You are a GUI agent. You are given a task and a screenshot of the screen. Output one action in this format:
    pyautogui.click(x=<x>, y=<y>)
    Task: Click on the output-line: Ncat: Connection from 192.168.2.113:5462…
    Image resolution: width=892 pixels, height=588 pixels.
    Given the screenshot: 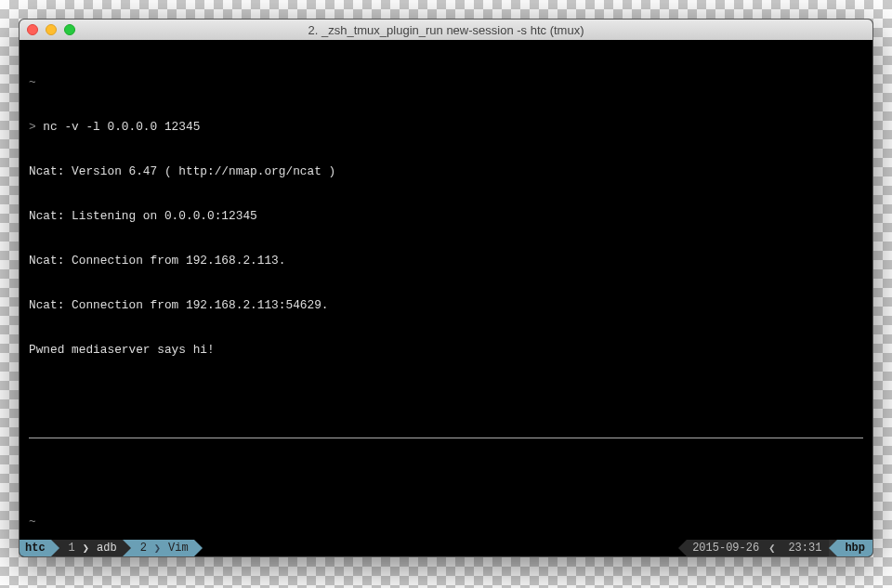 What is the action you would take?
    pyautogui.click(x=446, y=306)
    